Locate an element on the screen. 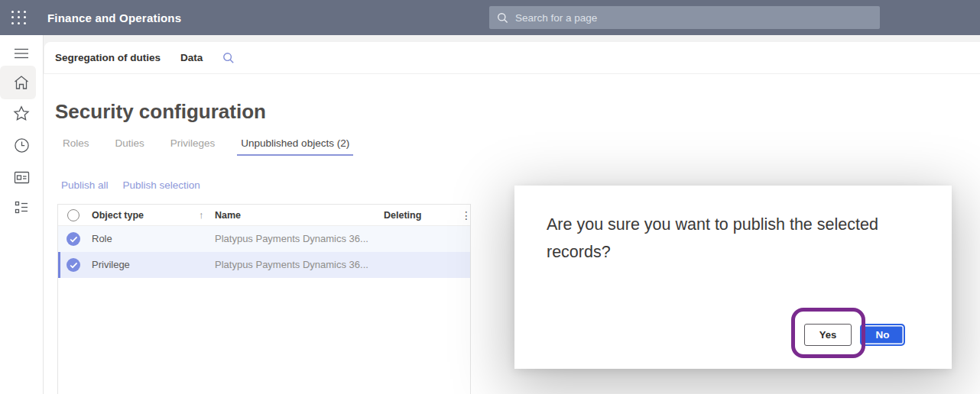 The image size is (980, 394). publish-all-button: Publish all is located at coordinates (85, 185).